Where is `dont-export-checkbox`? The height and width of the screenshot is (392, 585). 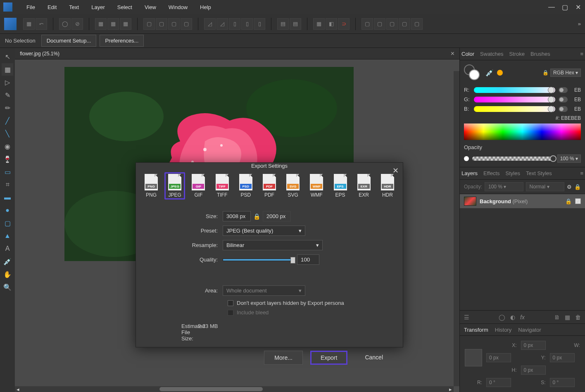 dont-export-checkbox is located at coordinates (231, 303).